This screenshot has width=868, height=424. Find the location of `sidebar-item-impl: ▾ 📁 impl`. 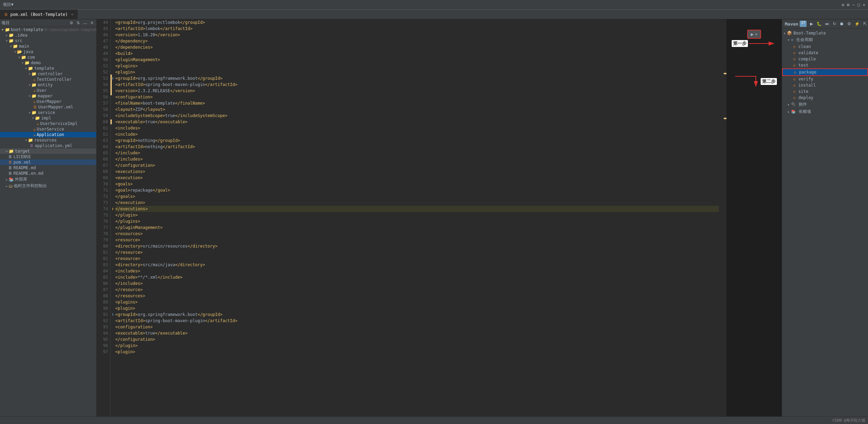

sidebar-item-impl: ▾ 📁 impl is located at coordinates (48, 118).